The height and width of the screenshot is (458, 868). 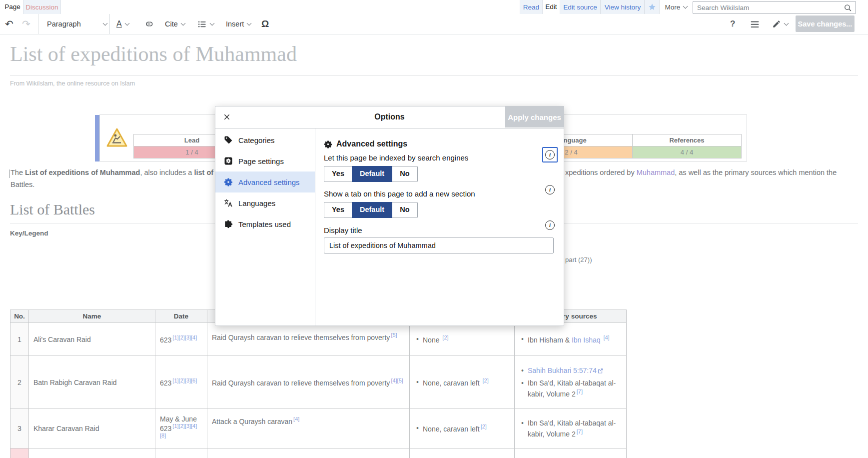 I want to click on redo-button: ↷, so click(x=26, y=24).